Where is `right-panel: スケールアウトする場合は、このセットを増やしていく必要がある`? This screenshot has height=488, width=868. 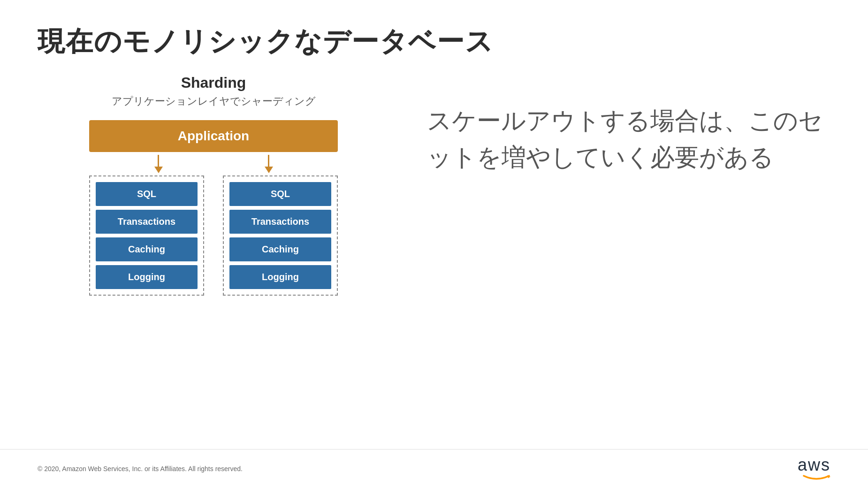
right-panel: スケールアウトする場合は、このセットを増やしていく必要がある is located at coordinates (610, 125).